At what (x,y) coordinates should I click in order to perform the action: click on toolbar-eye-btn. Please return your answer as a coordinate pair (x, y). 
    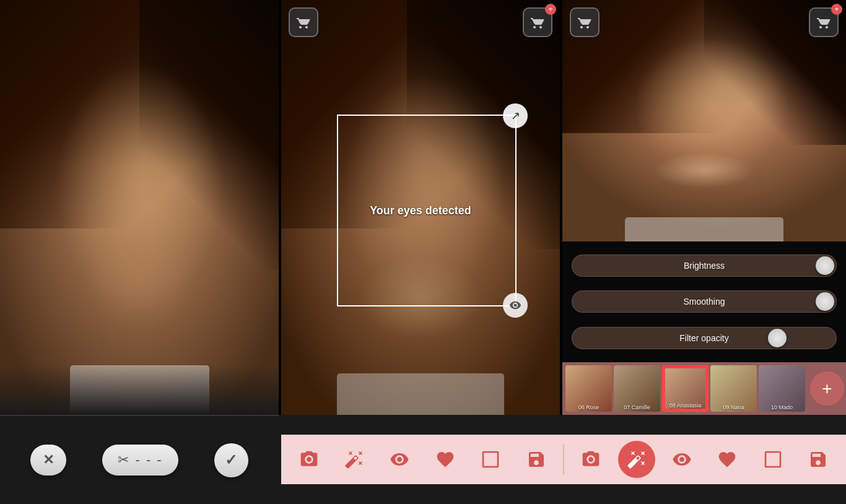
    Looking at the image, I should click on (399, 459).